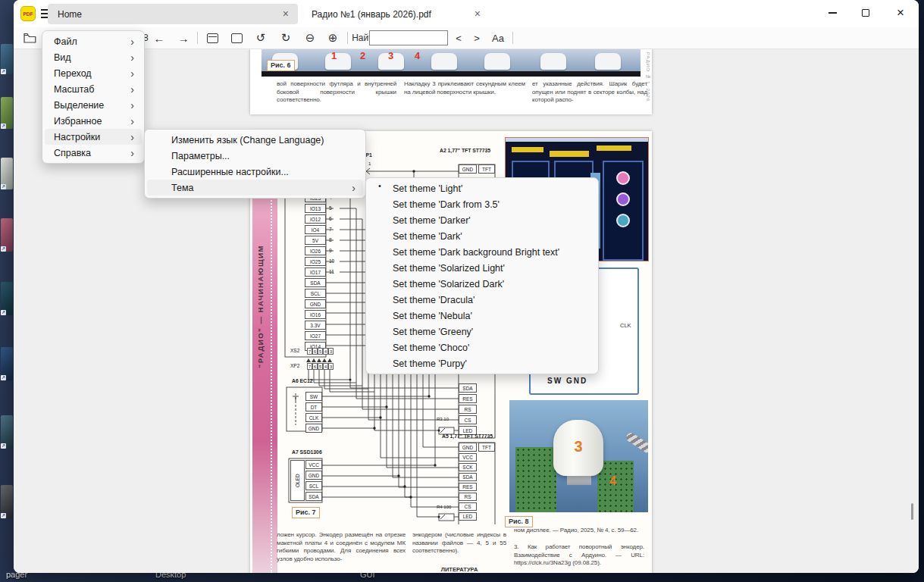 This screenshot has width=924, height=582. I want to click on menu-item: • Справка ›, so click(93, 153).